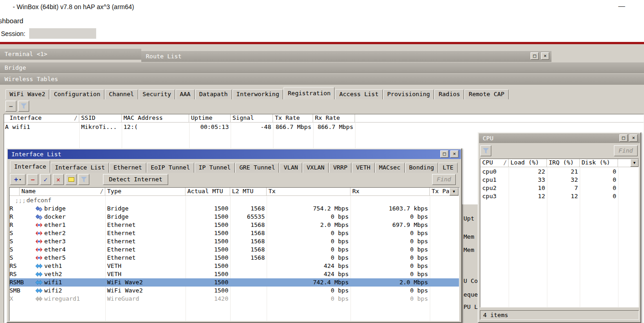 The width and height of the screenshot is (644, 323). Describe the element at coordinates (234, 200) in the screenshot. I see `table-row-group-defconf: ;;;defconf` at that location.